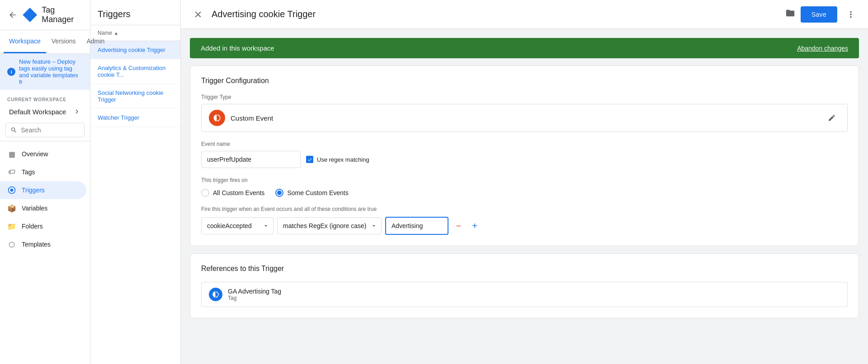 This screenshot has width=868, height=364. Describe the element at coordinates (312, 193) in the screenshot. I see `radio-some-custom-events: Some Custom Events` at that location.